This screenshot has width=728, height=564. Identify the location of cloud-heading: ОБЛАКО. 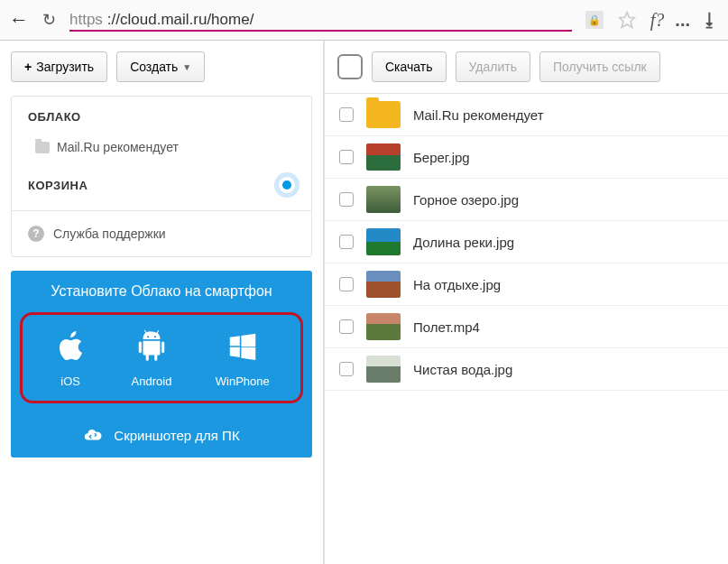
(161, 117).